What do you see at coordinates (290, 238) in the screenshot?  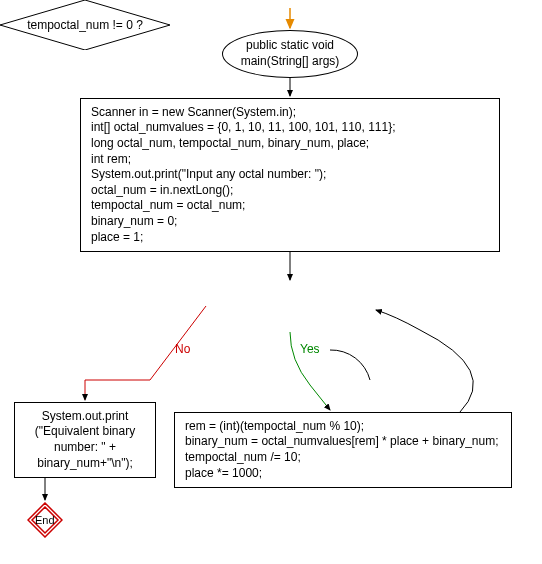 I see `init-line: place = 1;` at bounding box center [290, 238].